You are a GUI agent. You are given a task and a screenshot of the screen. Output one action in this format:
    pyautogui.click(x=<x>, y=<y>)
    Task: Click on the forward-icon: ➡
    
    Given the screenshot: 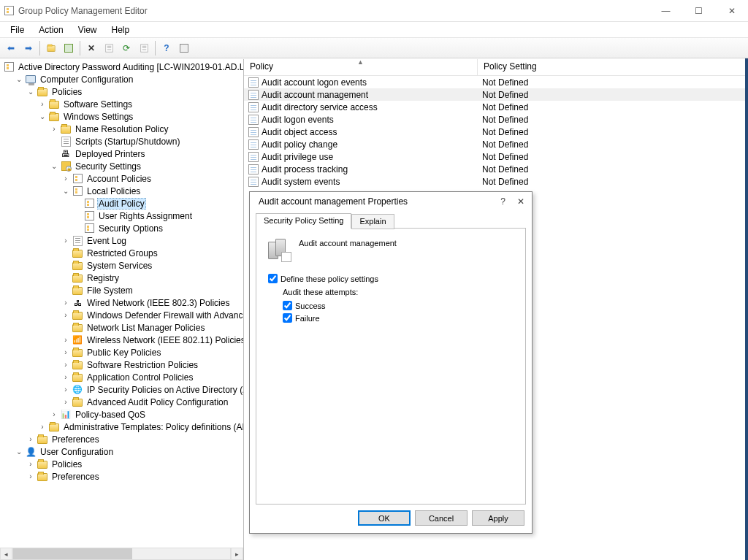 What is the action you would take?
    pyautogui.click(x=28, y=48)
    